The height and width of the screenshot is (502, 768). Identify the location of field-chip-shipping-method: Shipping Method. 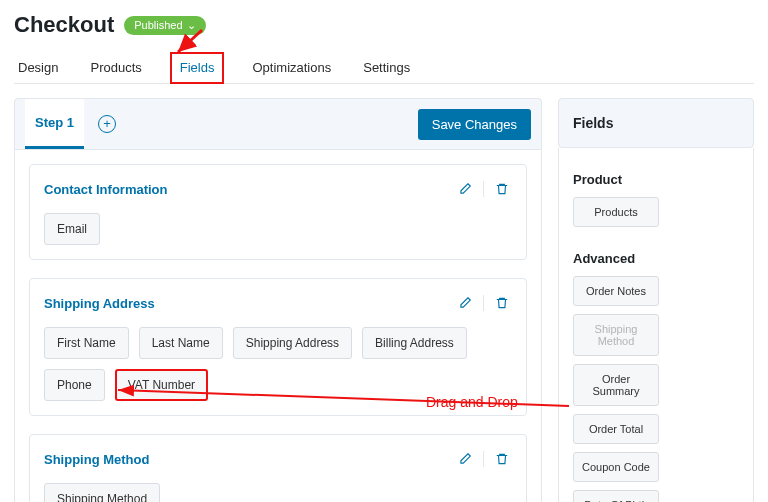
(102, 492).